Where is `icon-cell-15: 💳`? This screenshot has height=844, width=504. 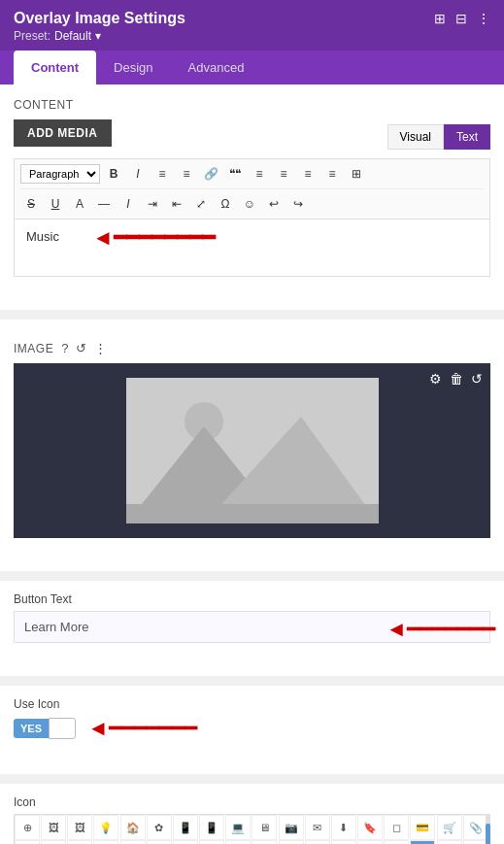
icon-cell-15: 💳 is located at coordinates (422, 827).